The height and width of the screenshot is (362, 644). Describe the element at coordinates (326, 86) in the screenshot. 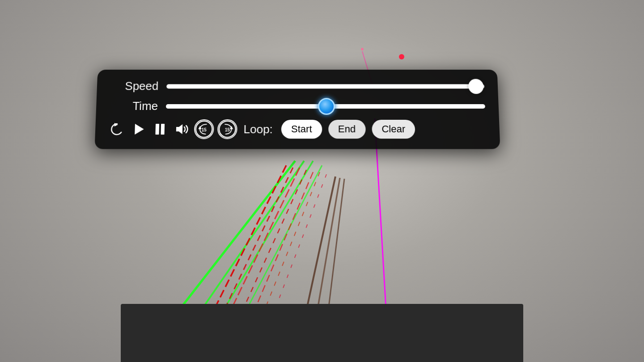

I see `speed-slider-track` at that location.